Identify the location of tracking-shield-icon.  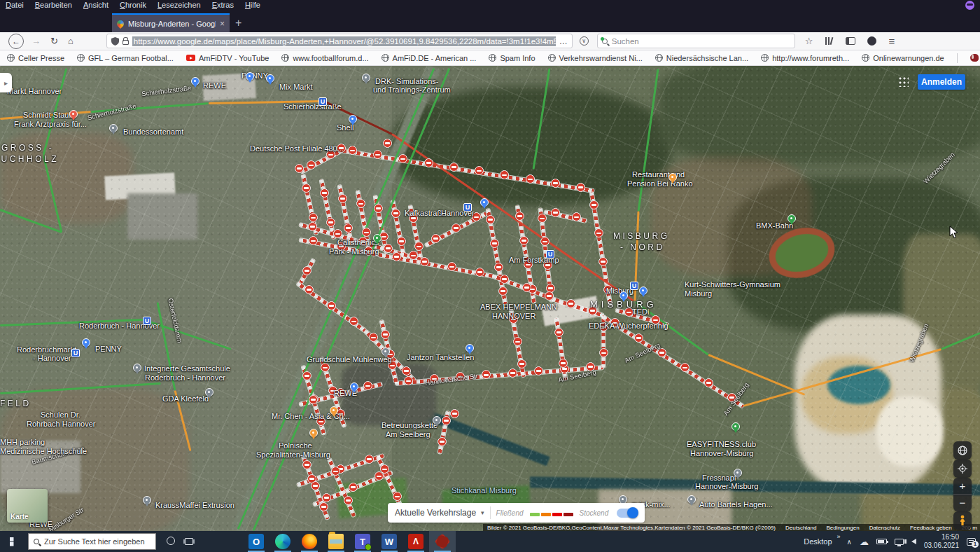
(115, 41).